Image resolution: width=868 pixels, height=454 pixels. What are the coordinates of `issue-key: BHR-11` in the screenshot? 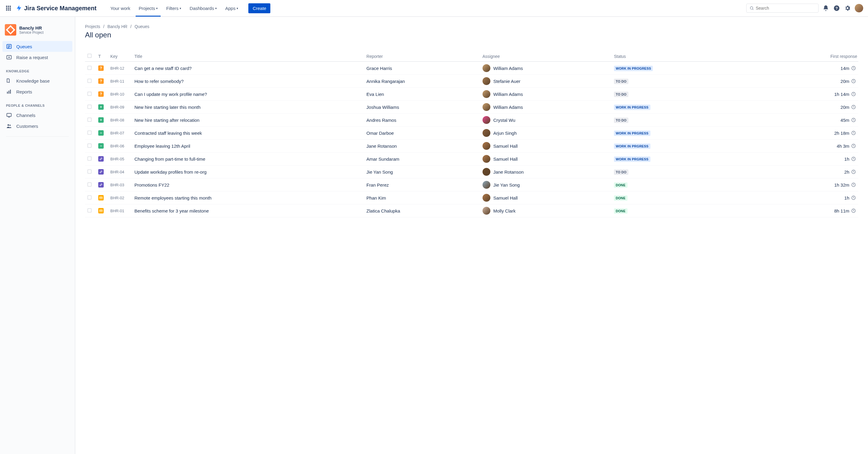 It's located at (120, 81).